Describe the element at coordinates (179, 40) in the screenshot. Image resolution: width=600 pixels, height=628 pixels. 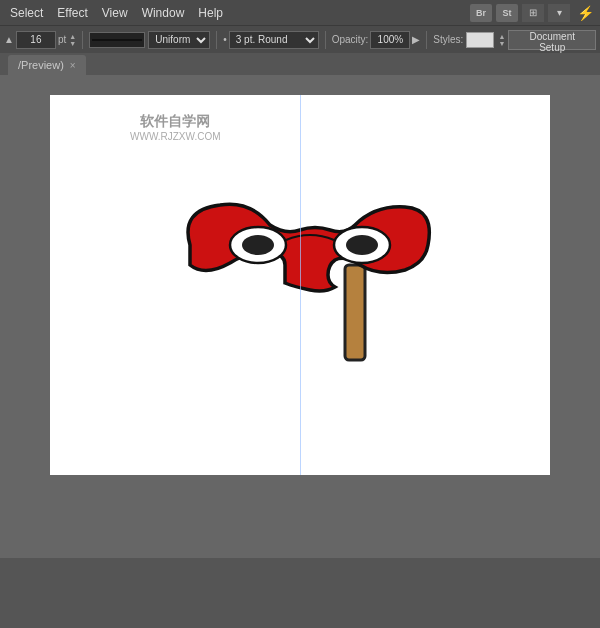
I see `stroke-type-select: Uniform` at that location.